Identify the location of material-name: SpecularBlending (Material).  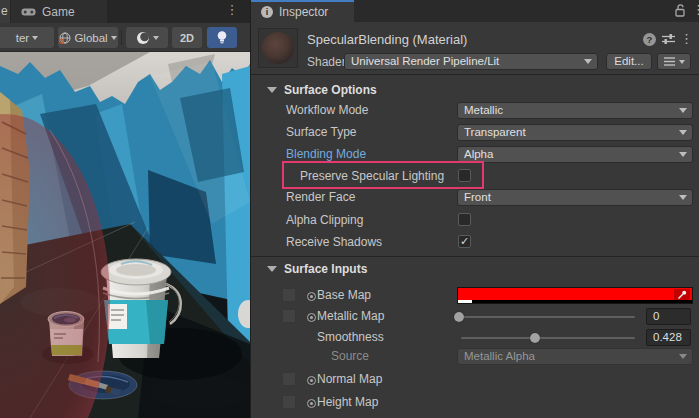
(387, 40).